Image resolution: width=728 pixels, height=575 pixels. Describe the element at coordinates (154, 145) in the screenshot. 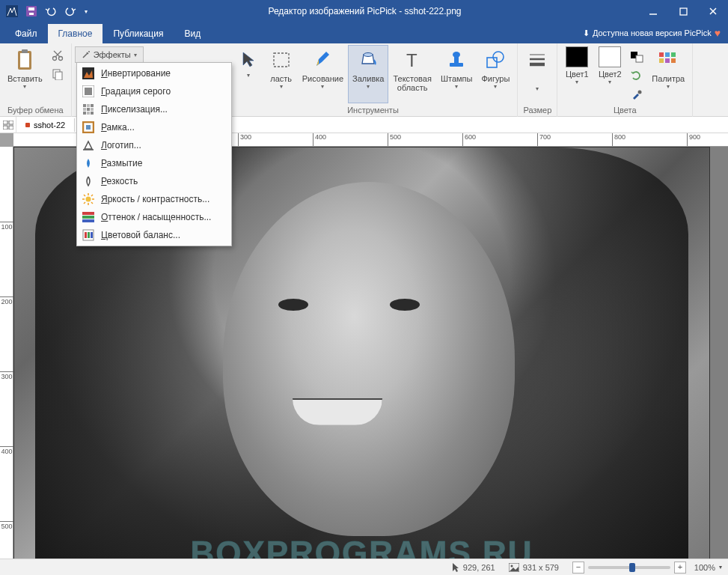

I see `effects-menu-item: Логотип...` at that location.